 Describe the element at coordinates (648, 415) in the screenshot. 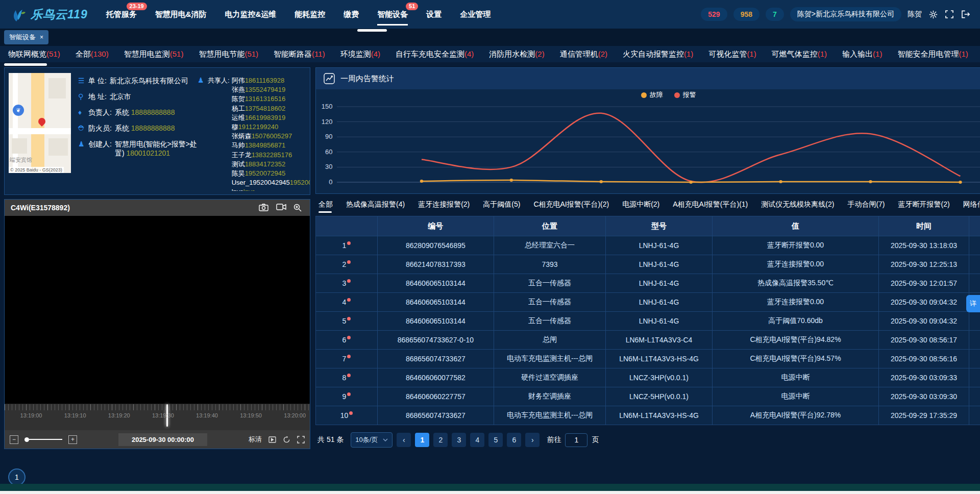

I see `table-row: 10868656074733627电动车充电监测主机---总闸LN6M-L1T4…` at that location.